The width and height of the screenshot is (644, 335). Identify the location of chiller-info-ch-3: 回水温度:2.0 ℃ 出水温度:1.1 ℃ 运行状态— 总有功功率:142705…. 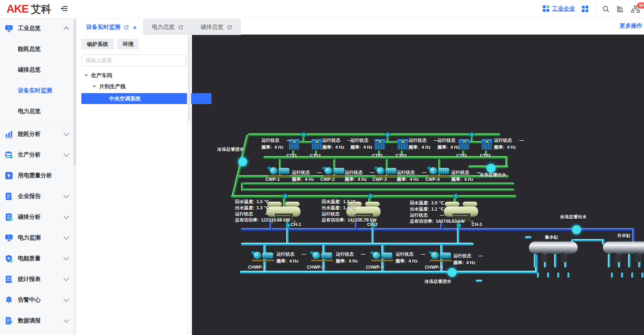
(437, 212).